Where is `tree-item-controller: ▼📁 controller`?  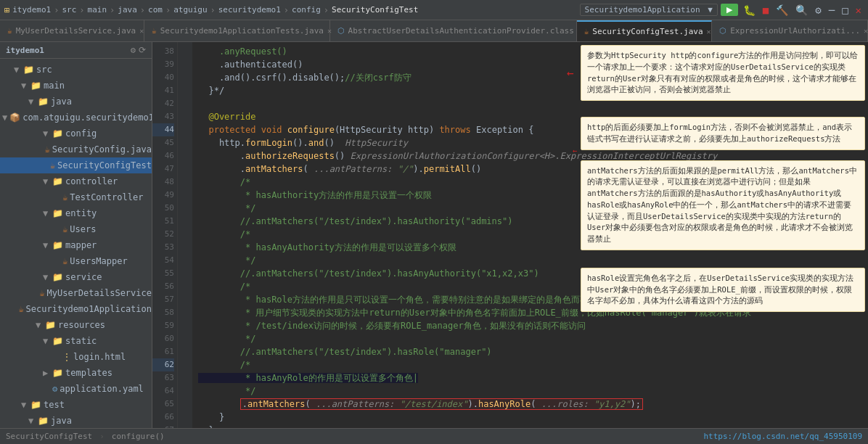 tree-item-controller: ▼📁 controller is located at coordinates (75, 181).